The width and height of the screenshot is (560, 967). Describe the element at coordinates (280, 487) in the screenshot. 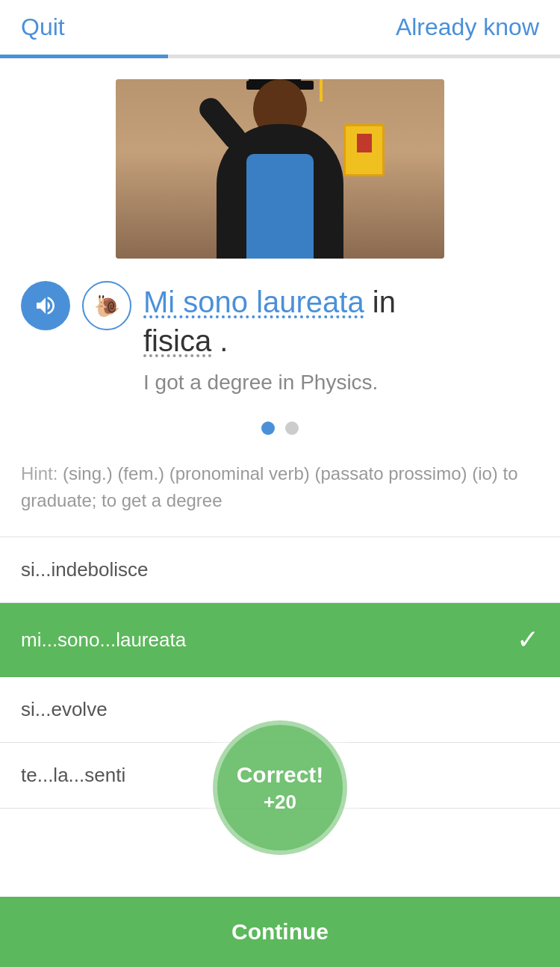

I see `hint-text: Hint: (sing.) (fem.) (pronominal verb) (…` at that location.